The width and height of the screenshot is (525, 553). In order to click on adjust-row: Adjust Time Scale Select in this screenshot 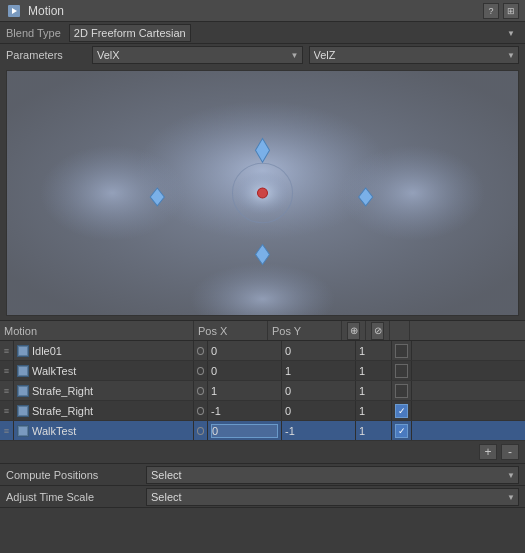, I will do `click(262, 497)`.